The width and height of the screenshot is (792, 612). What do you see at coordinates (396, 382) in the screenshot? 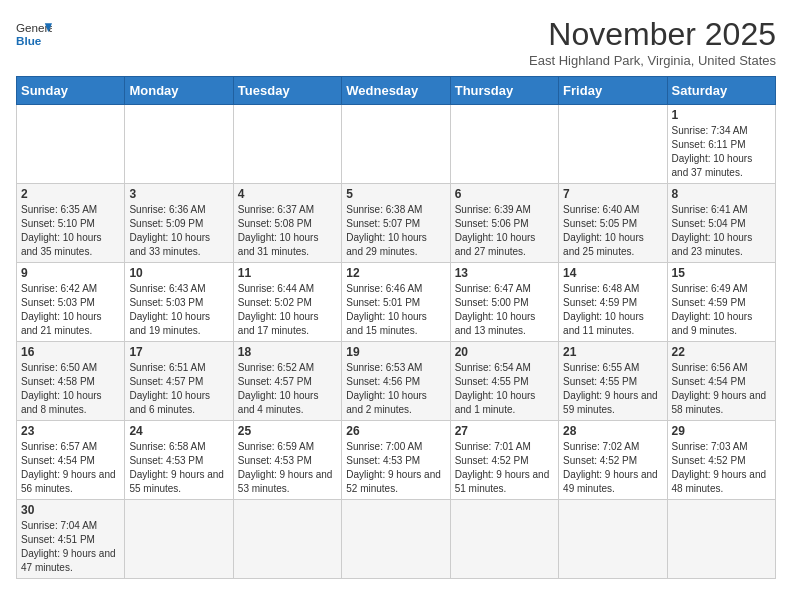
I see `calendar-week-row: 16Sunrise: 6:50 AM Sunset: 4:58 PM Dayli…` at bounding box center [396, 382].